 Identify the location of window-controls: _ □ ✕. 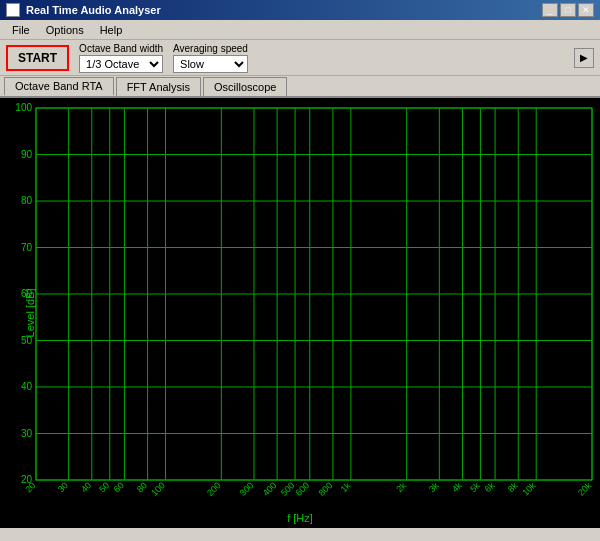
(568, 10).